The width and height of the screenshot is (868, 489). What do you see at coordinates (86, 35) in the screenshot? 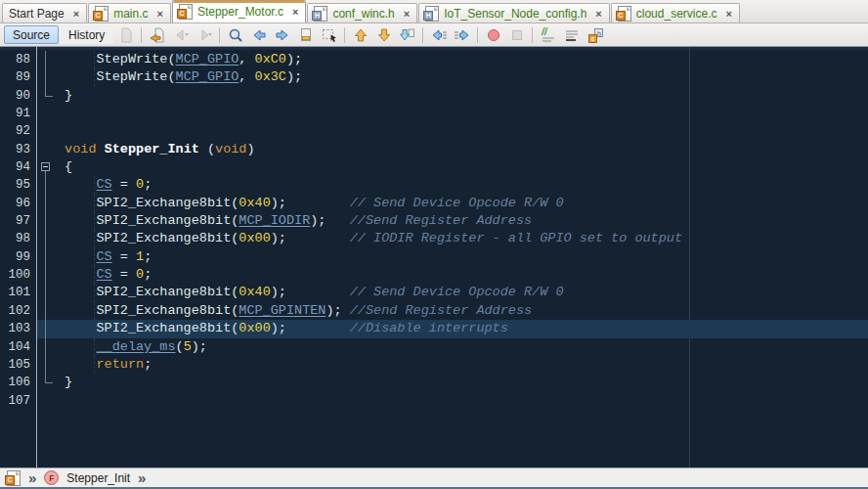
I see `history-view-button: History` at bounding box center [86, 35].